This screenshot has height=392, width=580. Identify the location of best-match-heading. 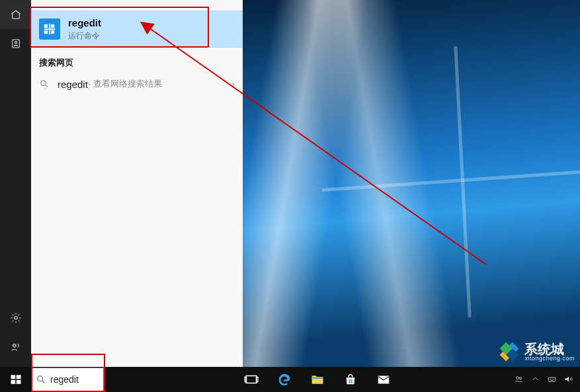
(137, 5).